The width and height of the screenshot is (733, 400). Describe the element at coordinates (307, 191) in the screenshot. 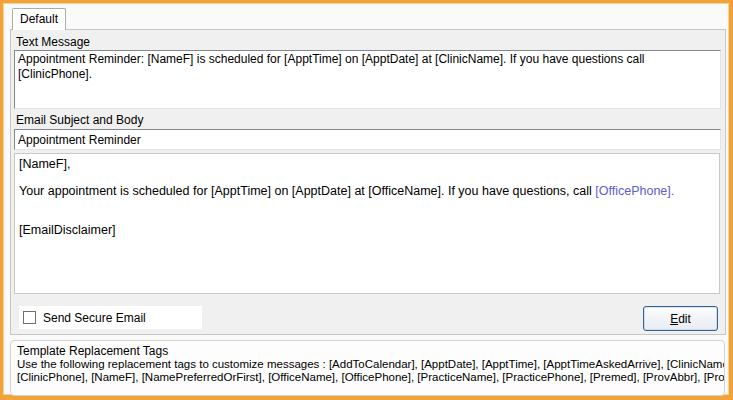

I see `email-body-main-text: Your appointment is scheduled for [ApptT…` at that location.